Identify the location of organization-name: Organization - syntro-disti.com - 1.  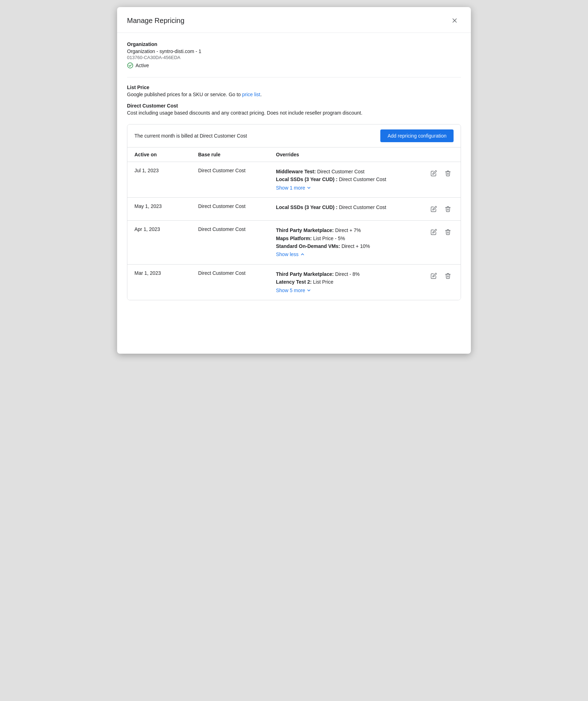
(294, 51).